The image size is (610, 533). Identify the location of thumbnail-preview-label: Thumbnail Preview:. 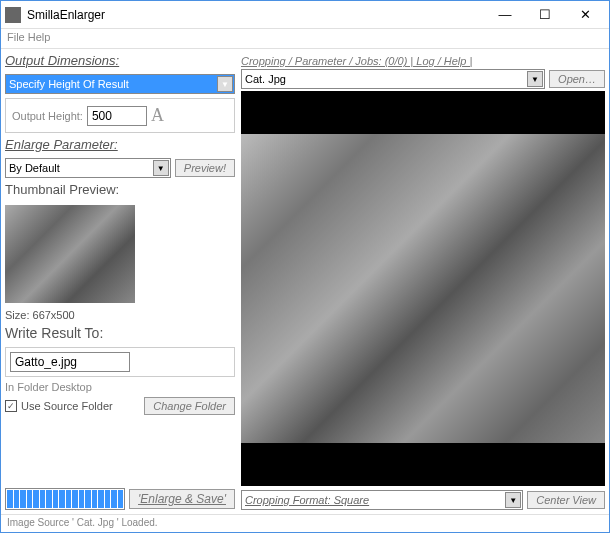
(120, 190).